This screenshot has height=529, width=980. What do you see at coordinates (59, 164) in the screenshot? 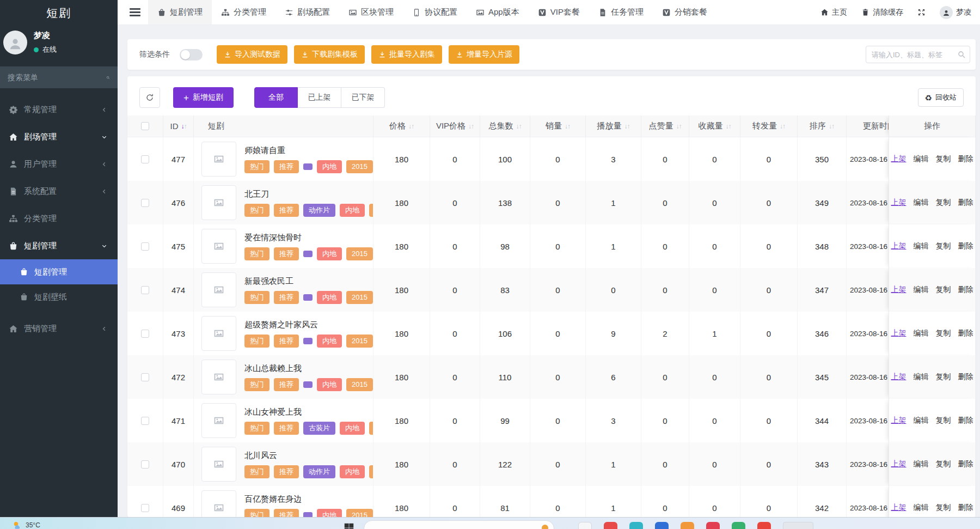
I see `sidebar-item-2: 用户管理` at bounding box center [59, 164].